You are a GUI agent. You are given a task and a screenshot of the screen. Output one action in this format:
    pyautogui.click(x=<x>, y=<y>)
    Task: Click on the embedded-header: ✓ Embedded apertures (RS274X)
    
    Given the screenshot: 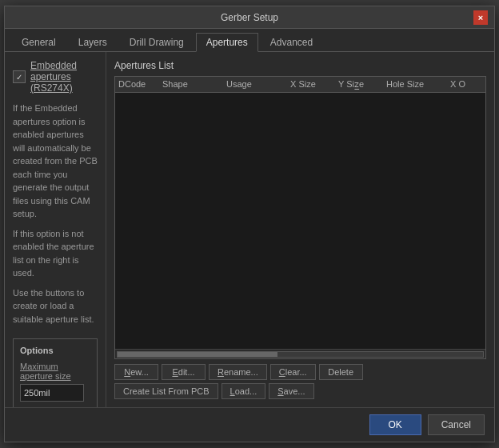 What is the action you would take?
    pyautogui.click(x=55, y=77)
    